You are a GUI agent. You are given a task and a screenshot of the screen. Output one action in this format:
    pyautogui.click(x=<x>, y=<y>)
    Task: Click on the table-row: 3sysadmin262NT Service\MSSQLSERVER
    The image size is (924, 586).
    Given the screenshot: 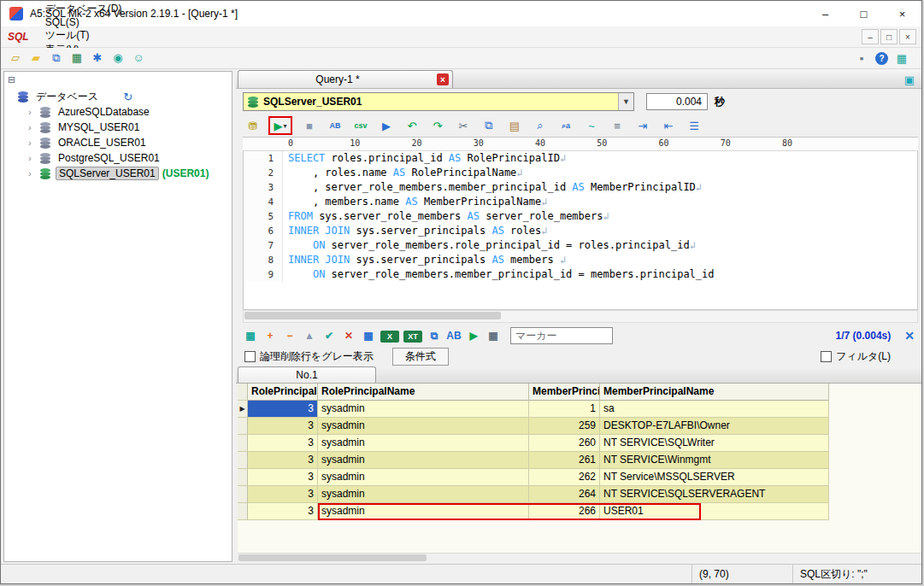 What is the action you would take?
    pyautogui.click(x=580, y=478)
    